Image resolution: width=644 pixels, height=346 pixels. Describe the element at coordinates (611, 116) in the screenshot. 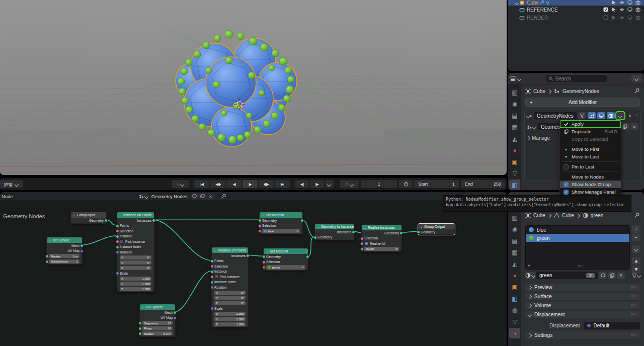

I see `render-display-toggle` at that location.